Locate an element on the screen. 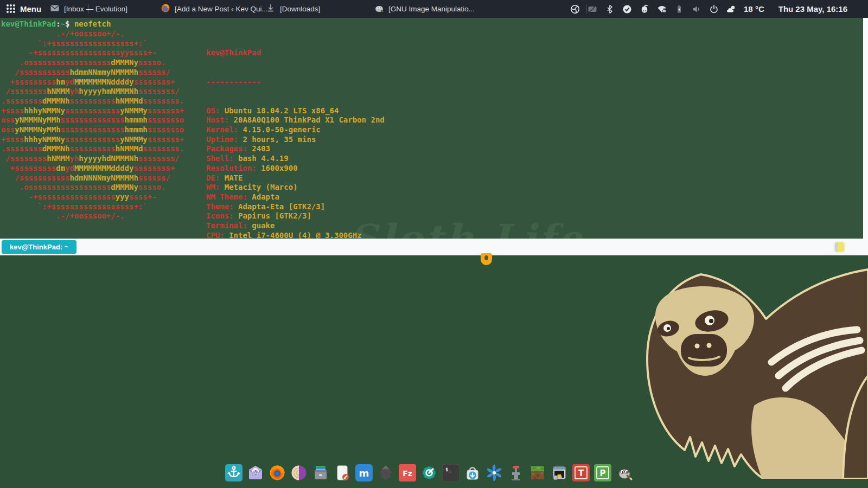  tutanota-dock-icon: T is located at coordinates (581, 473).